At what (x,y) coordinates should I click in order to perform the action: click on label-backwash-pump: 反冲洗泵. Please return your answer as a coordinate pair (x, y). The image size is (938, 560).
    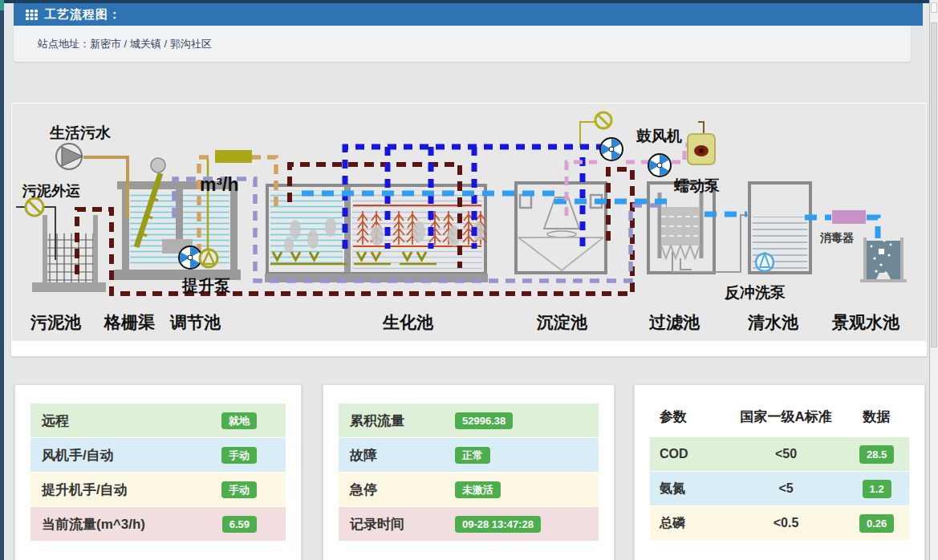
    Looking at the image, I should click on (755, 292).